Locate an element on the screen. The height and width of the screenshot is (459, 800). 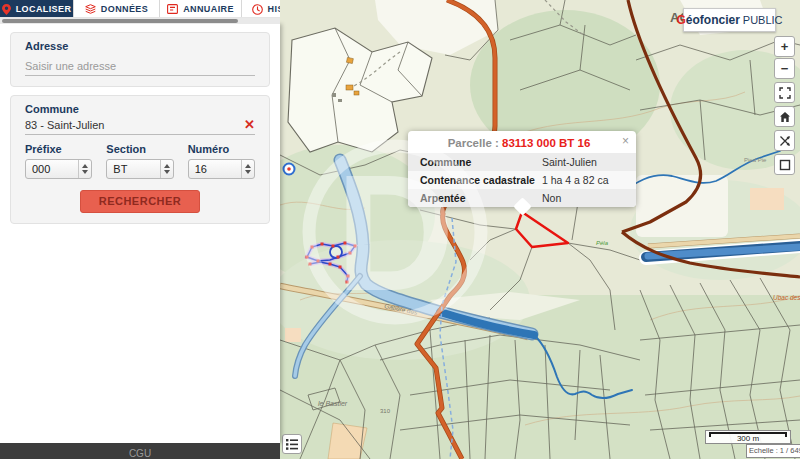
row-label: Commune is located at coordinates (475, 162).